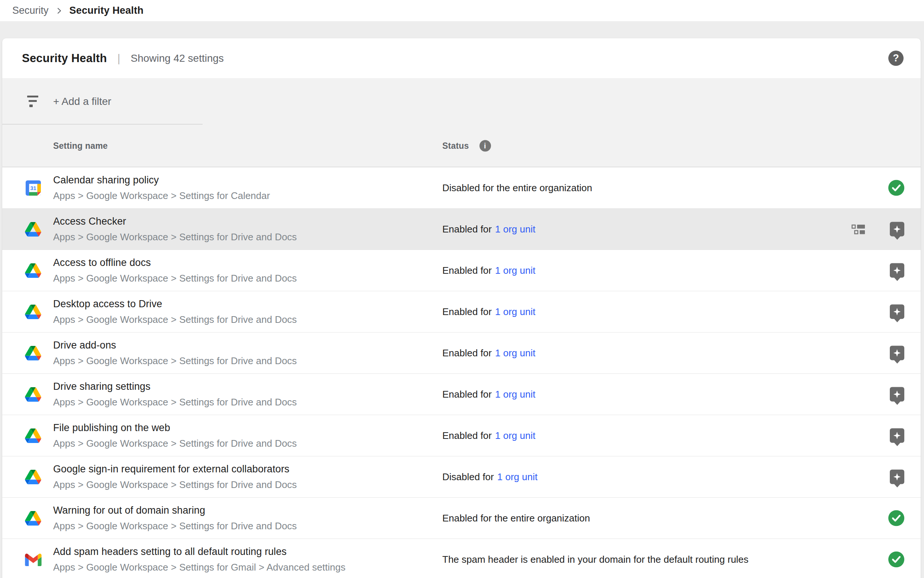  I want to click on gmail-app-icon, so click(33, 560).